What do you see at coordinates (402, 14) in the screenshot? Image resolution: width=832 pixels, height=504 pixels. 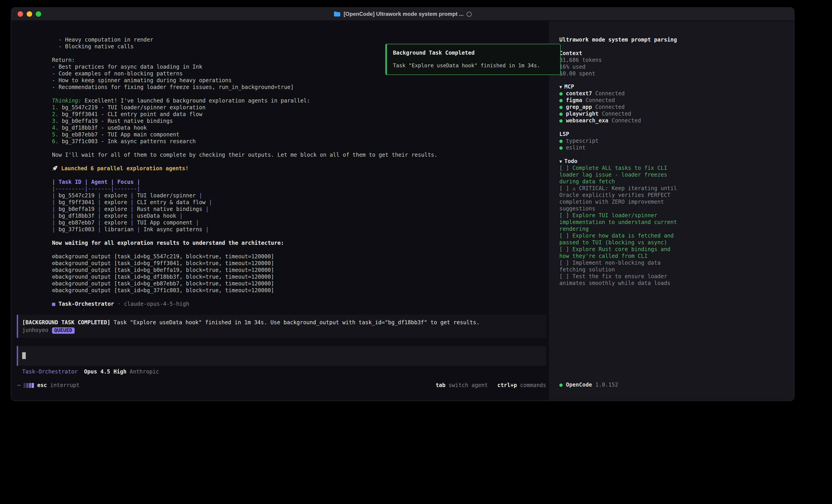 I see `window-title: [OpenCode] Ultrawork mode system prompt …` at bounding box center [402, 14].